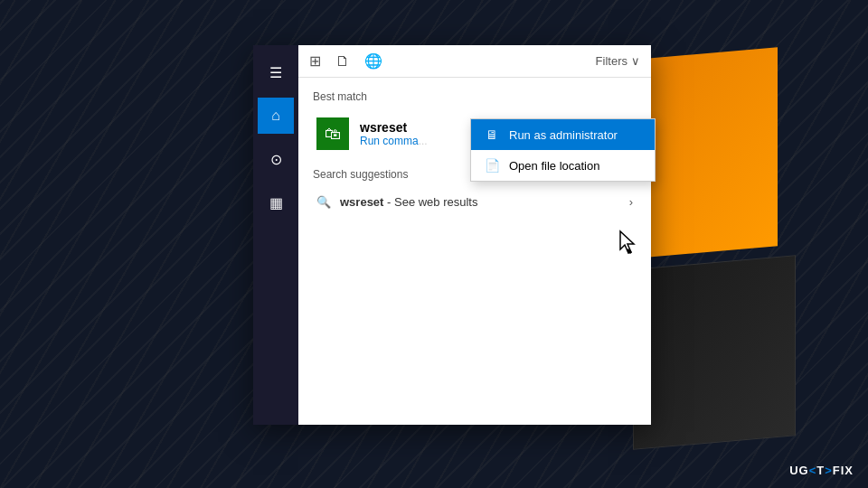  What do you see at coordinates (714, 352) in the screenshot?
I see `dark-reflection-shape` at bounding box center [714, 352].